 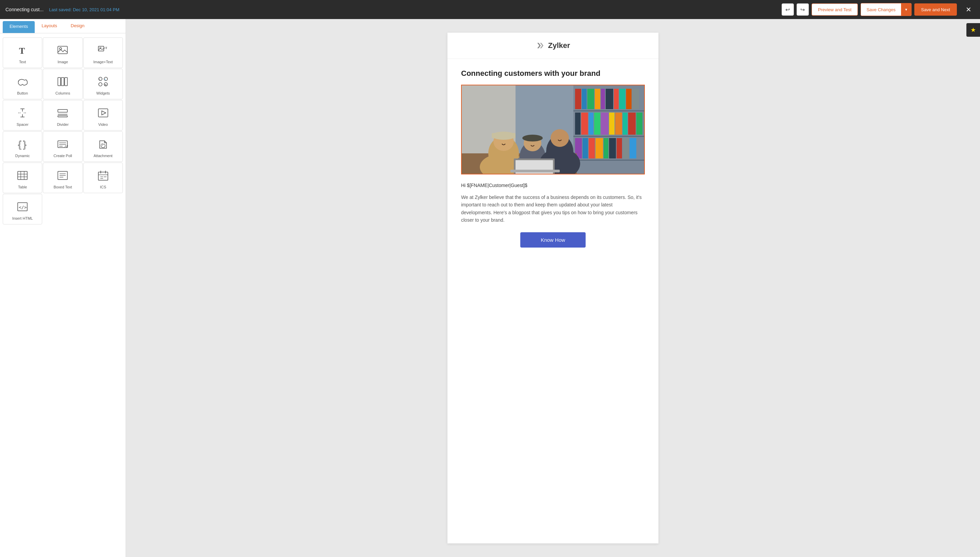 I want to click on element-button: Button, so click(x=22, y=84).